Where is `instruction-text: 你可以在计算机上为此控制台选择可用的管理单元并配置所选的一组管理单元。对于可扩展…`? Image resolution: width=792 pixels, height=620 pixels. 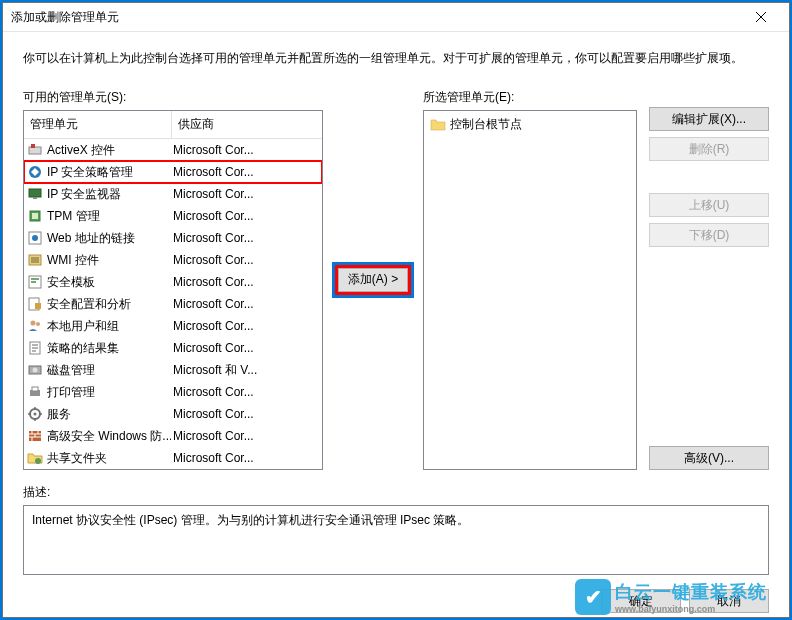 instruction-text: 你可以在计算机上为此控制台选择可用的管理单元并配置所选的一组管理单元。对于可扩展… is located at coordinates (396, 58).